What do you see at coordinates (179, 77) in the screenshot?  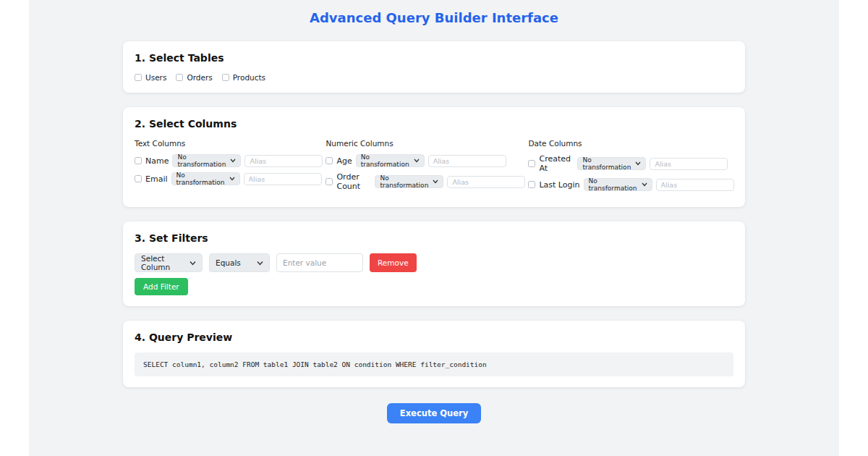 I see `orders-checkbox` at bounding box center [179, 77].